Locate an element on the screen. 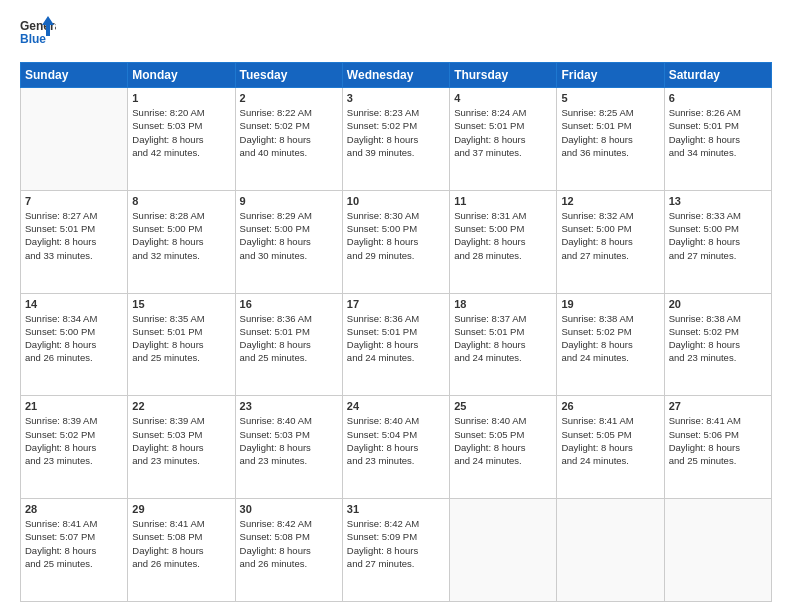 The width and height of the screenshot is (792, 612). calendar-cell: 31Sunrise: 8:42 AMSunset: 5:09 PMDayligh… is located at coordinates (396, 550).